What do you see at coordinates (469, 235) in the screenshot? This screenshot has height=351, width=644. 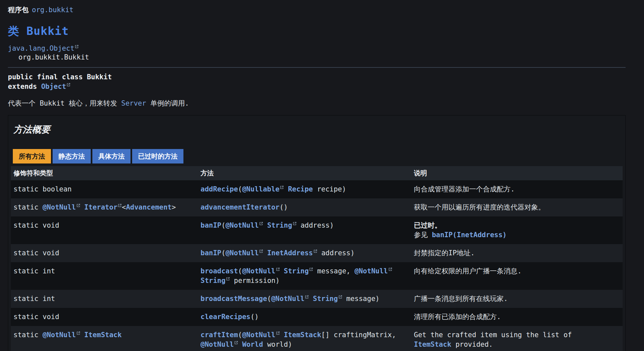 I see `code-link: banIP(InetAddress)` at bounding box center [469, 235].